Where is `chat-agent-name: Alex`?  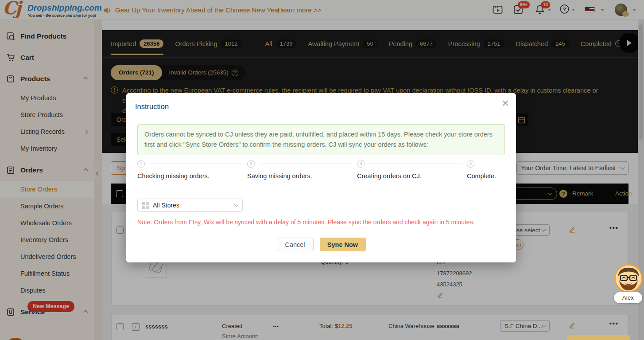
chat-agent-name: Alex is located at coordinates (628, 298).